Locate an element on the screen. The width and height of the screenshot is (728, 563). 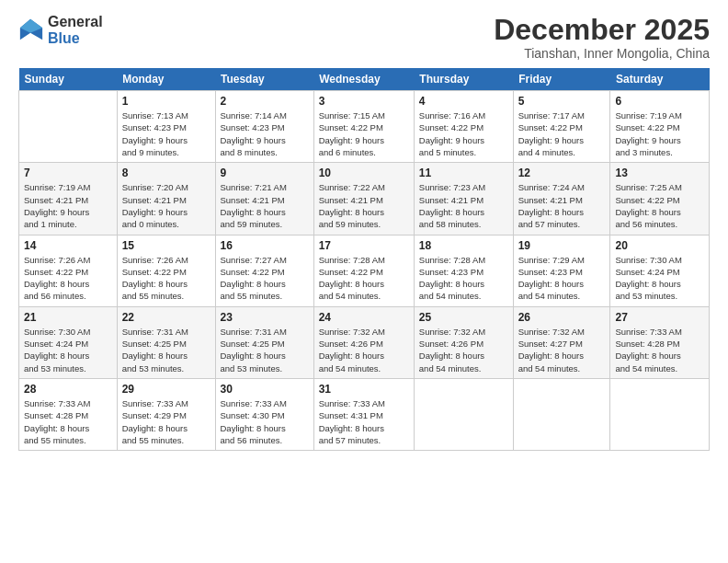
calendar-week-4: 21Sunrise: 7:30 AM Sunset: 4:24 PM Dayli… is located at coordinates (364, 342).